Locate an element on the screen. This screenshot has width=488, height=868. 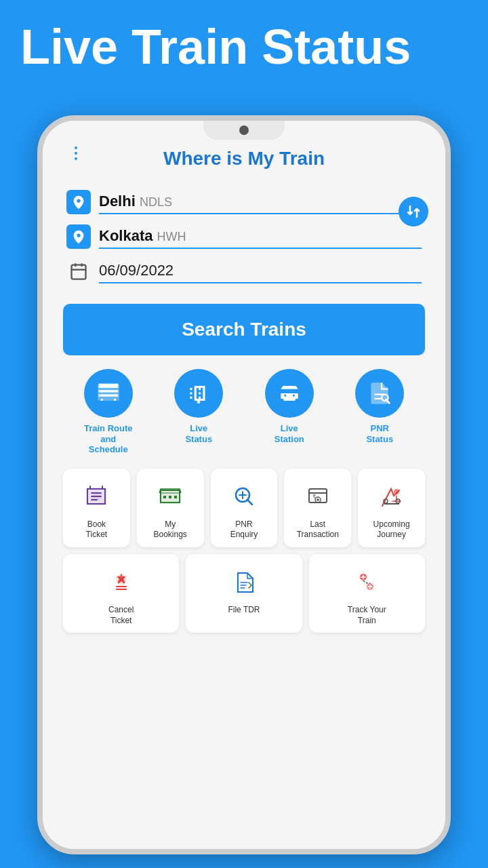
upcoming-journey-icon is located at coordinates (392, 496).